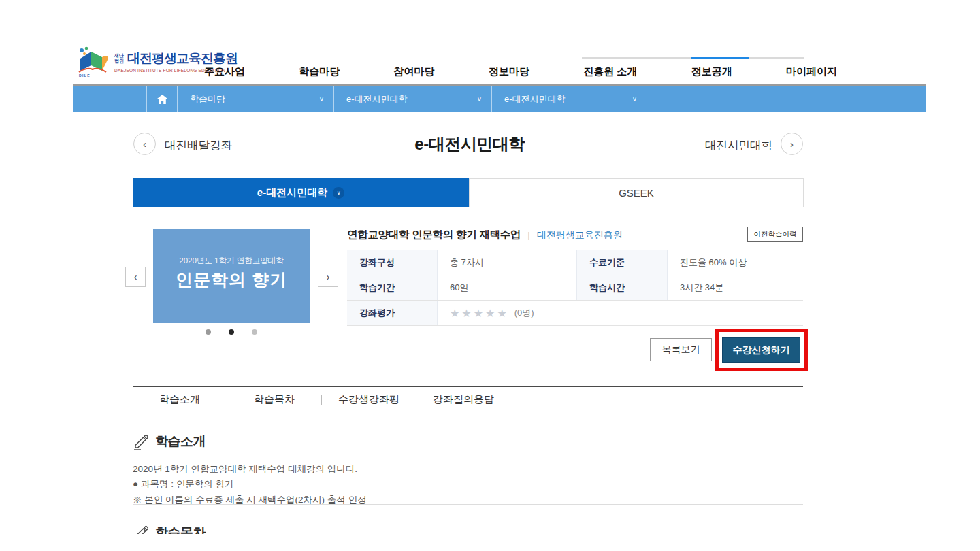 The image size is (980, 551). Describe the element at coordinates (135, 277) in the screenshot. I see `slider-prev-button: ‹` at that location.